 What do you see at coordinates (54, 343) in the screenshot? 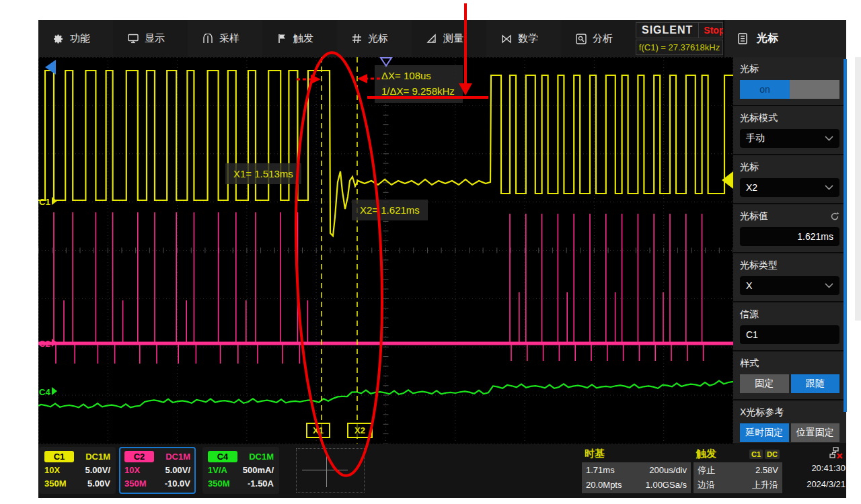
I see `c2-marker-arrow-icon` at bounding box center [54, 343].